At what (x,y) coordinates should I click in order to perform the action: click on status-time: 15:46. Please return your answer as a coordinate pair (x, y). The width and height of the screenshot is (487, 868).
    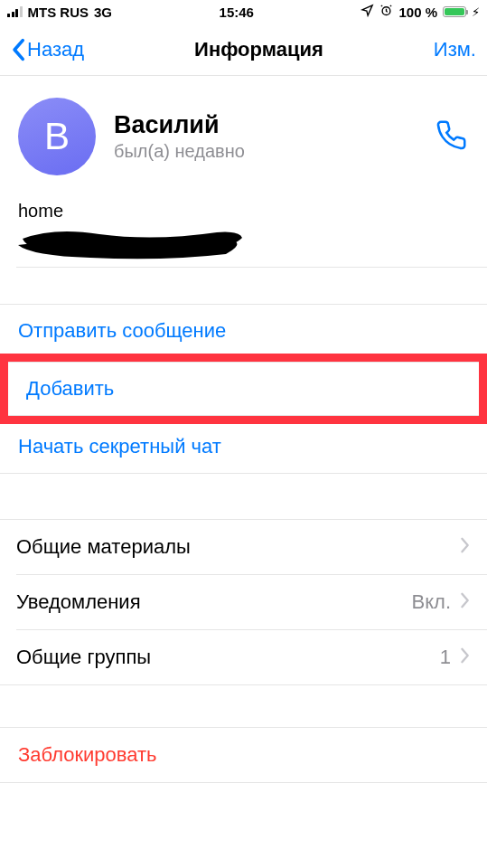
    Looking at the image, I should click on (237, 13).